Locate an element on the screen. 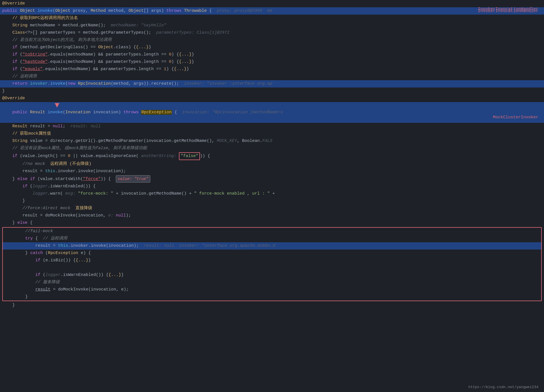 The height and width of the screenshot is (392, 544). code-line-30: //fail-mock is located at coordinates (272, 231).